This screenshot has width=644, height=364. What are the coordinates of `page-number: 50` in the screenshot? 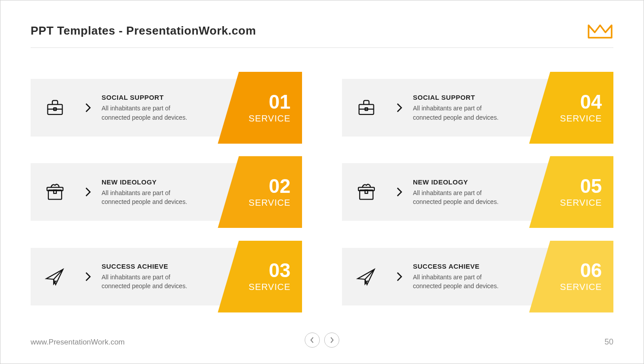 It's located at (609, 342).